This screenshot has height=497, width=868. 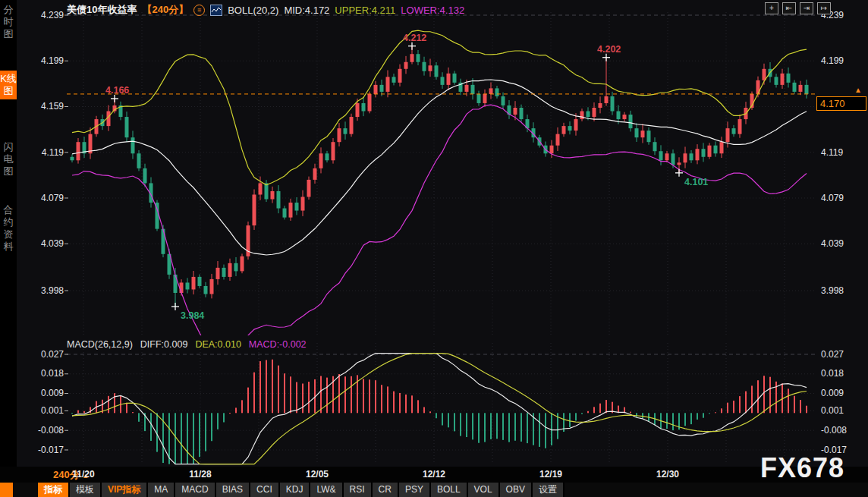 What do you see at coordinates (803, 468) in the screenshot?
I see `fx678-watermark: FX678` at bounding box center [803, 468].